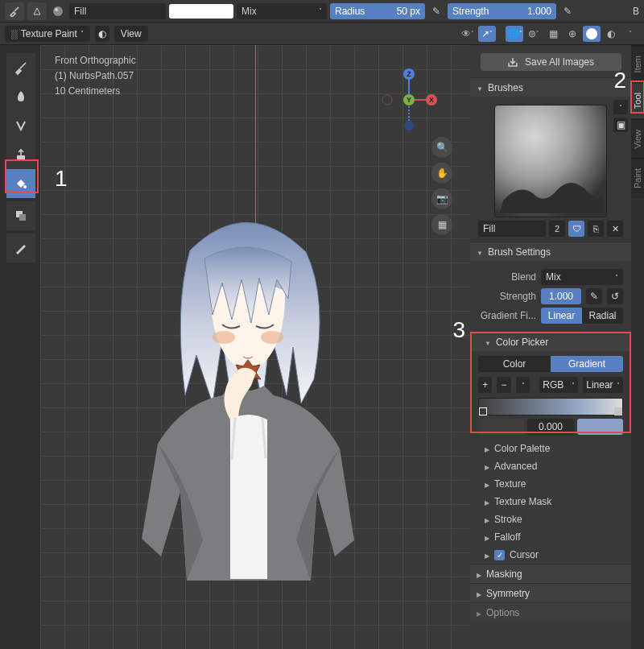 The image size is (644, 649). I want to click on tab-view: View, so click(638, 138).